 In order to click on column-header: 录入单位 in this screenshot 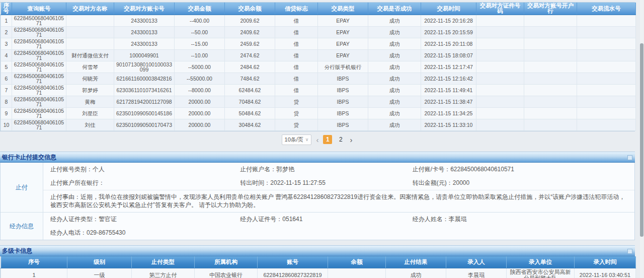, I will do `click(540, 262)`.